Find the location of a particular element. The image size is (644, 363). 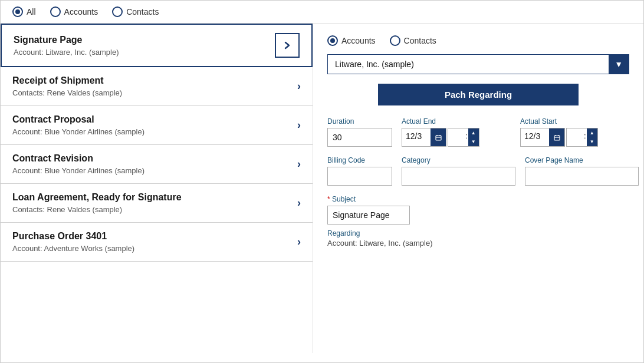

right-radio-contacts-circle is located at coordinates (395, 41).